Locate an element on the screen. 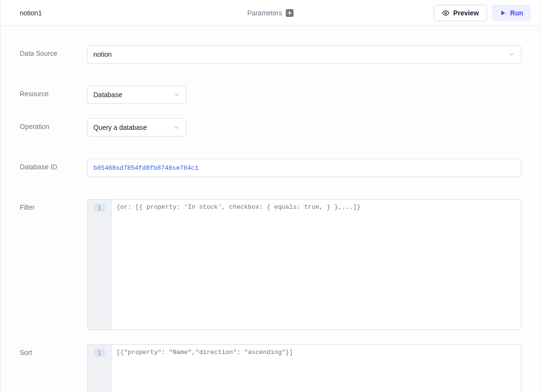  resource-select: Database is located at coordinates (137, 95).